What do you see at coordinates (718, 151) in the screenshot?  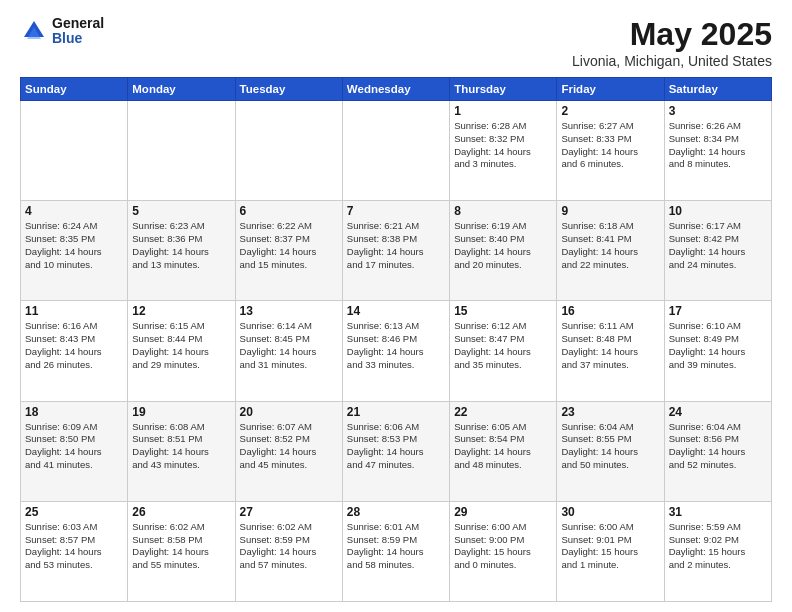 I see `calendar-cell: 3Sunrise: 6:26 AM Sunset: 8:34 PM Daylig…` at bounding box center [718, 151].